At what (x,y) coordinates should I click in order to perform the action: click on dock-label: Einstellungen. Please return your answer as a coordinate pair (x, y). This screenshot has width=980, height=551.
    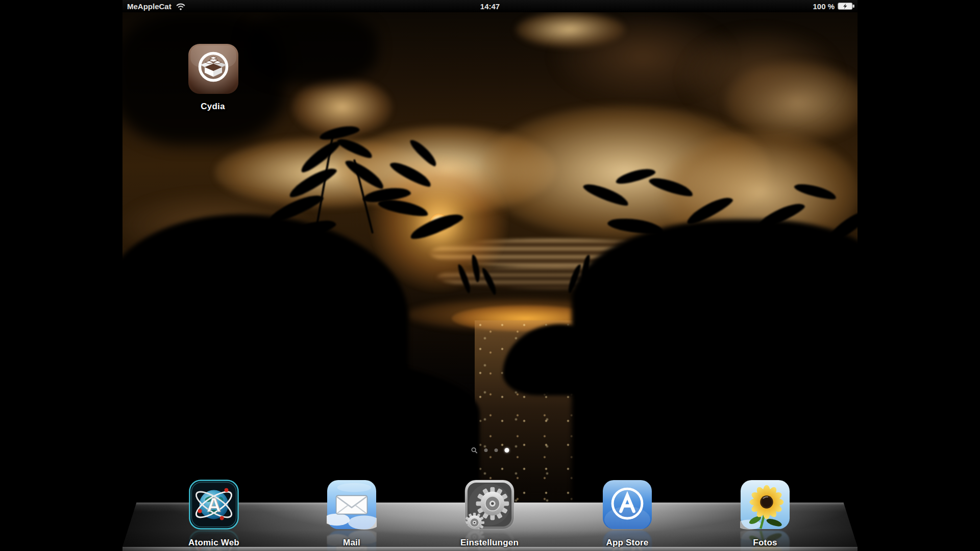
    Looking at the image, I should click on (489, 543).